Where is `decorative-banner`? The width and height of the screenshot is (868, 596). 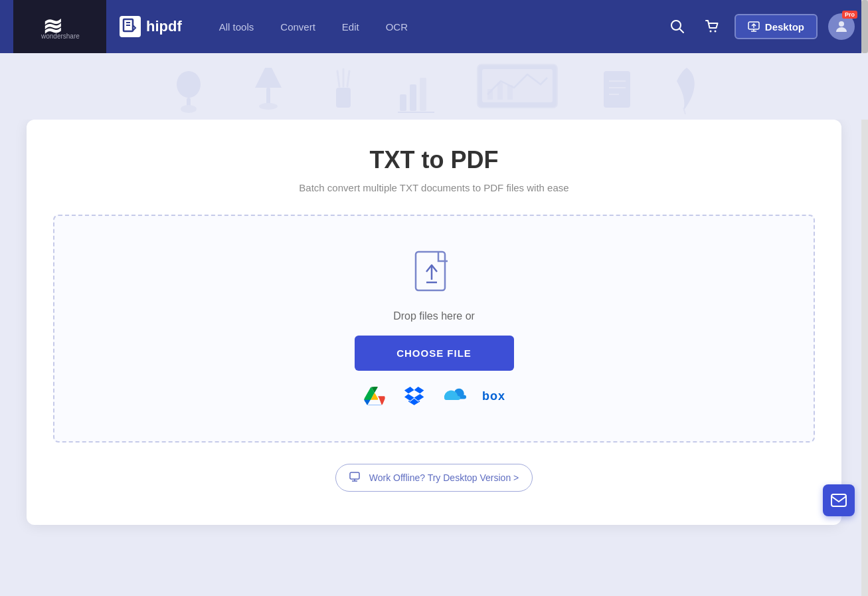
decorative-banner is located at coordinates (434, 86).